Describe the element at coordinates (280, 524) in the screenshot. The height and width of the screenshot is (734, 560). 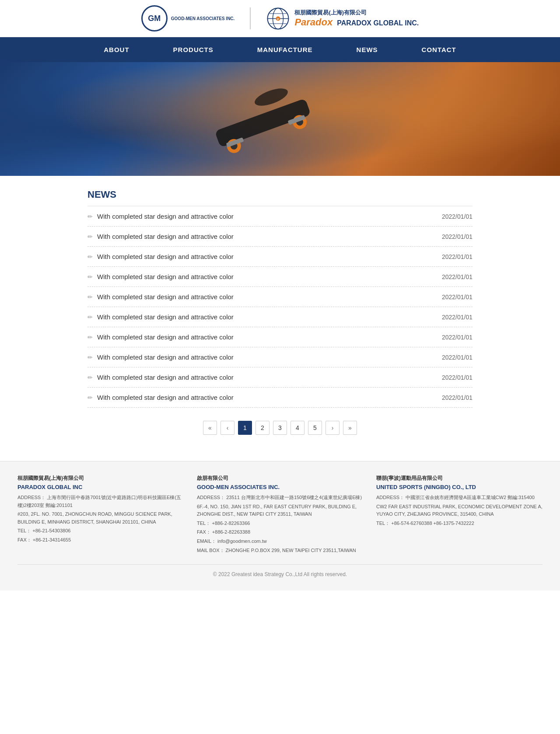
I see `footer-goodmen-tel: TEL： +886-2-82263366` at that location.